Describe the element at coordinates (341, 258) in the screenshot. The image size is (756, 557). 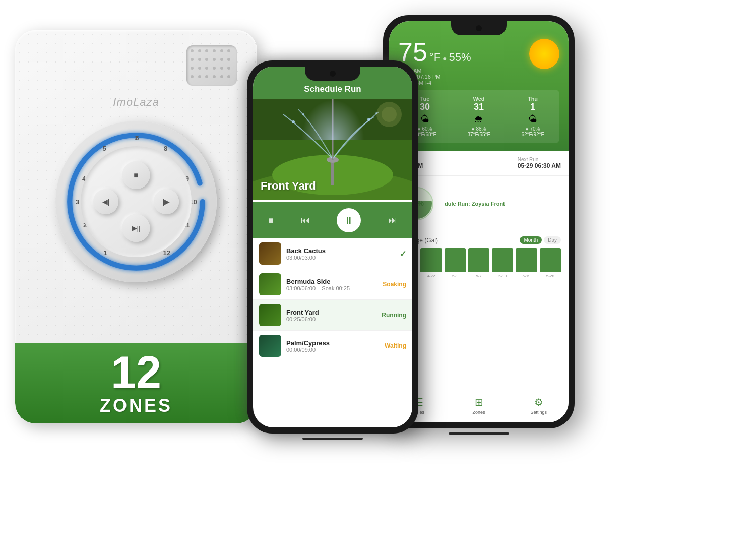
I see `zone-time-1: 03:00/03:00` at that location.